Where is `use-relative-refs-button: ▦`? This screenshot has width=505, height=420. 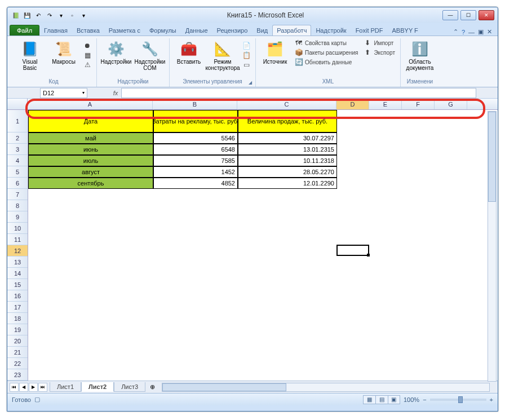
use-relative-refs-button: ▦ is located at coordinates (87, 55).